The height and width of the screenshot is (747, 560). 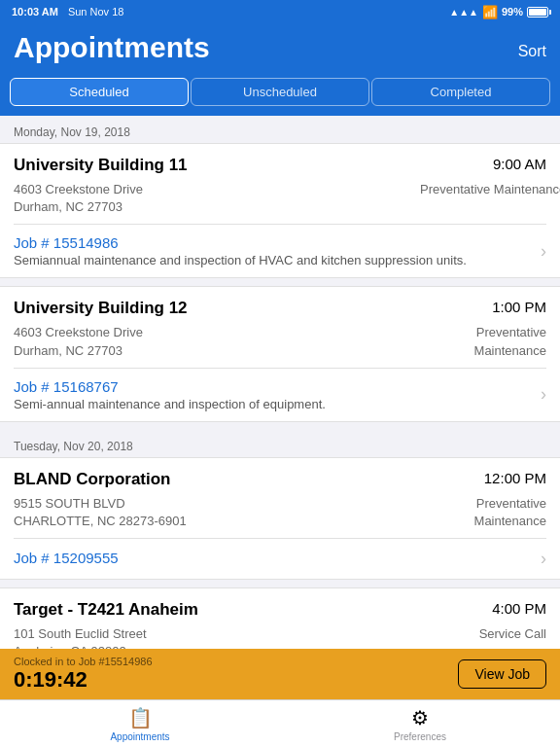 I want to click on card-title-2: University Building 12, so click(x=249, y=308).